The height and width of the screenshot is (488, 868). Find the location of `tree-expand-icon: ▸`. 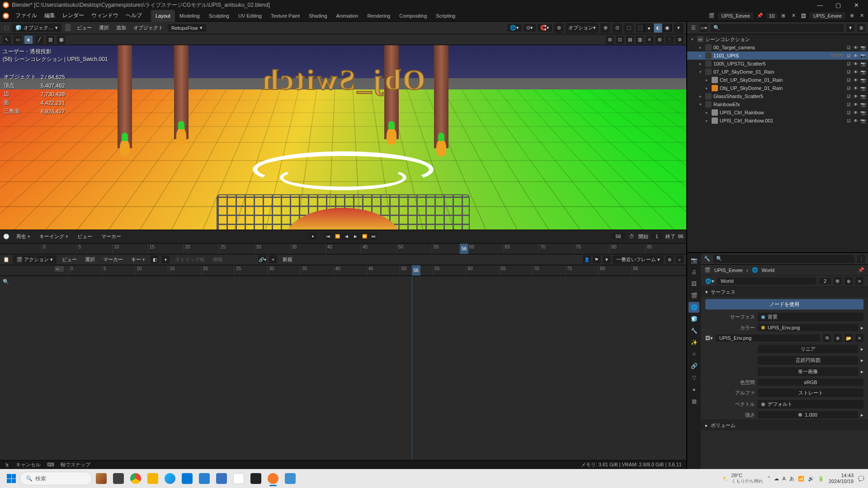

tree-expand-icon: ▸ is located at coordinates (700, 56).